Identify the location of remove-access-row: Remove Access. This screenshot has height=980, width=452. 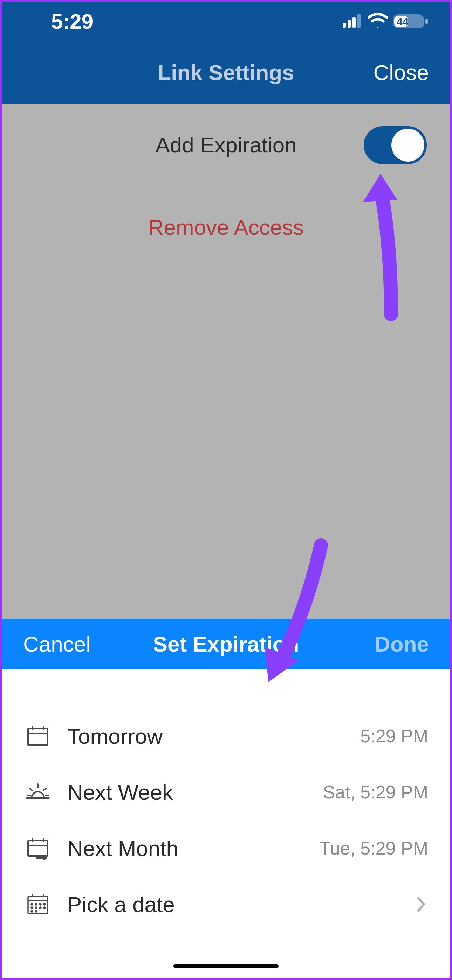
(226, 228).